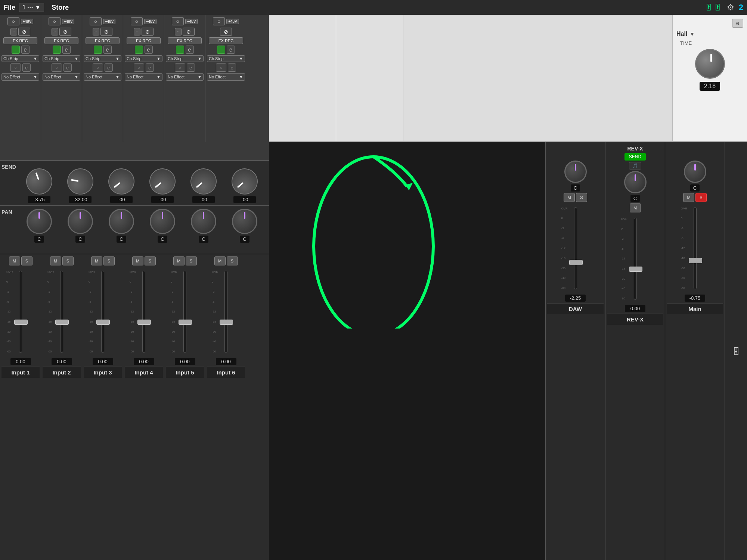  What do you see at coordinates (163, 181) in the screenshot?
I see `ch4-send-knob` at bounding box center [163, 181].